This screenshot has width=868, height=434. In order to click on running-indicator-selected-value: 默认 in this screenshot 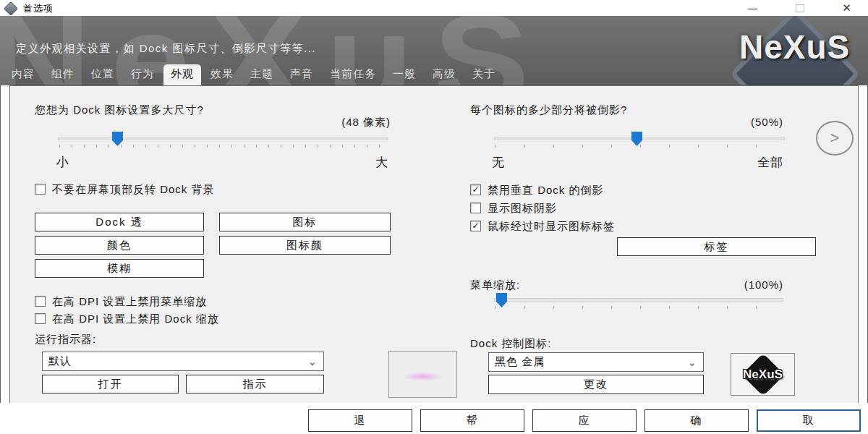, I will do `click(60, 362)`.